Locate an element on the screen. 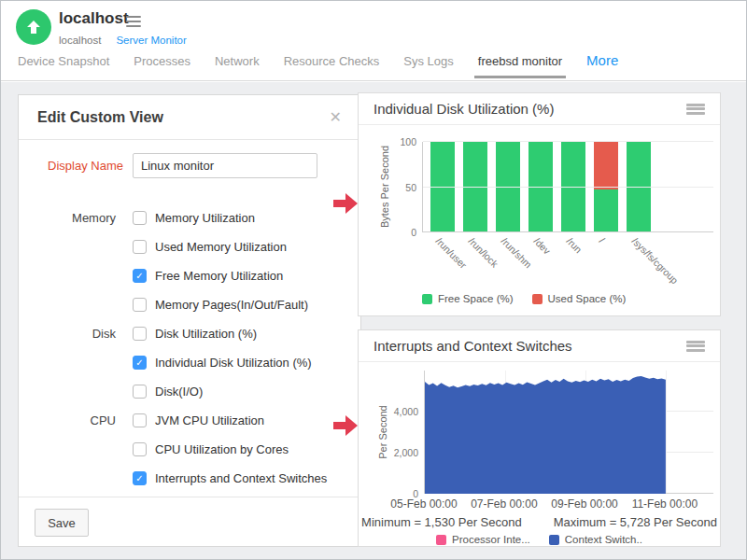 The width and height of the screenshot is (747, 560). legend-label: Used Space (%) is located at coordinates (587, 299).